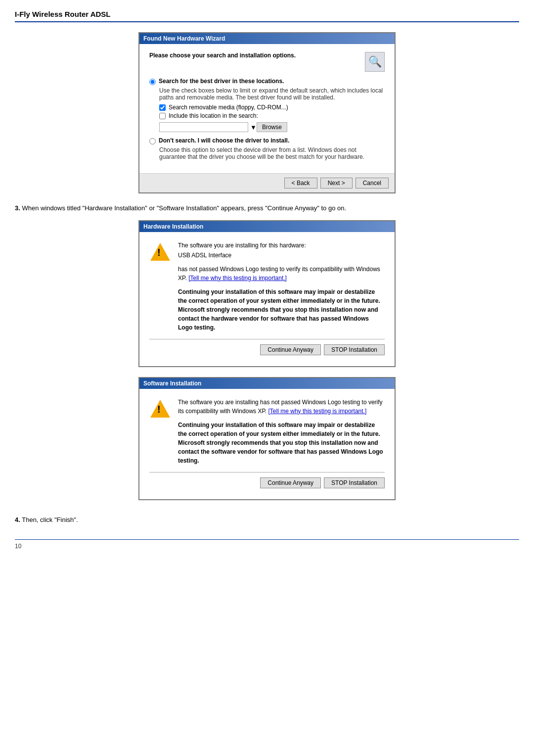  What do you see at coordinates (152, 142) in the screenshot?
I see `radio-choose-input` at bounding box center [152, 142].